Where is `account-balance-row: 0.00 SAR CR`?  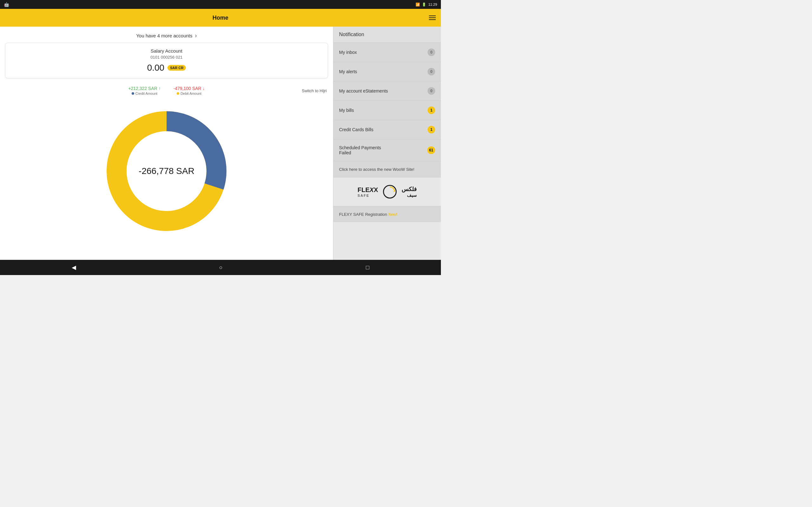
account-balance-row: 0.00 SAR CR is located at coordinates (166, 68).